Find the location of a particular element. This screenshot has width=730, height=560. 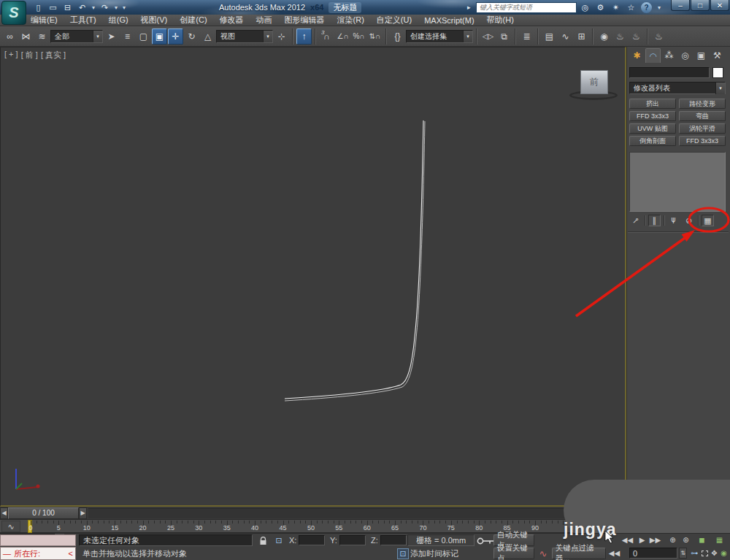

remove-modifier-icon: ⊘ is located at coordinates (689, 220).